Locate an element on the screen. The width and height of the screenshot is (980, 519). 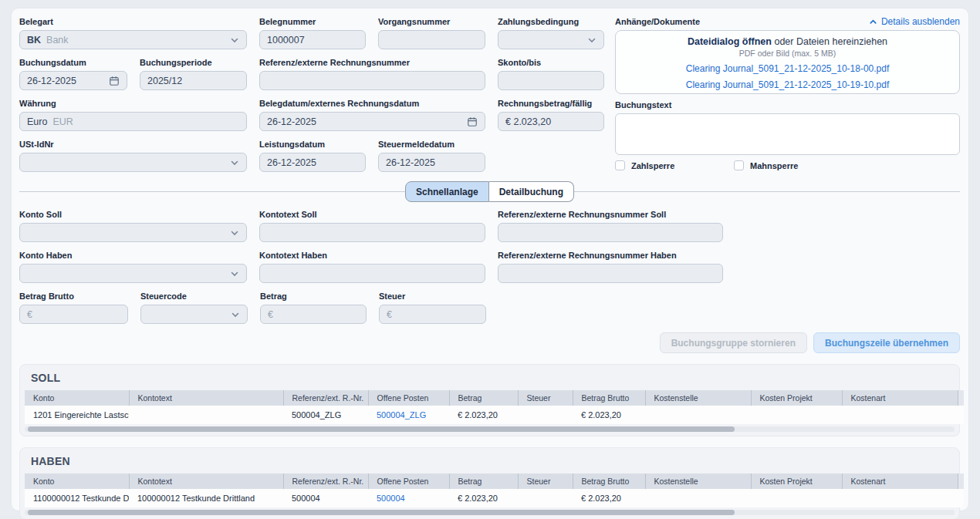
ust-idnr-select is located at coordinates (133, 162).